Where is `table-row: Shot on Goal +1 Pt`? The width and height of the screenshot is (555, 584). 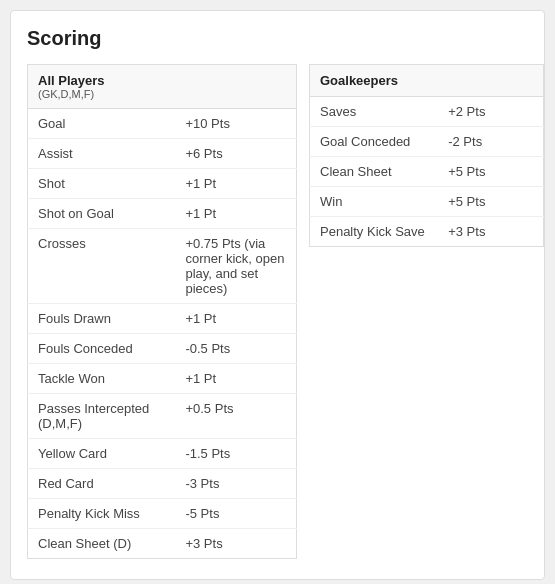 table-row: Shot on Goal +1 Pt is located at coordinates (162, 214).